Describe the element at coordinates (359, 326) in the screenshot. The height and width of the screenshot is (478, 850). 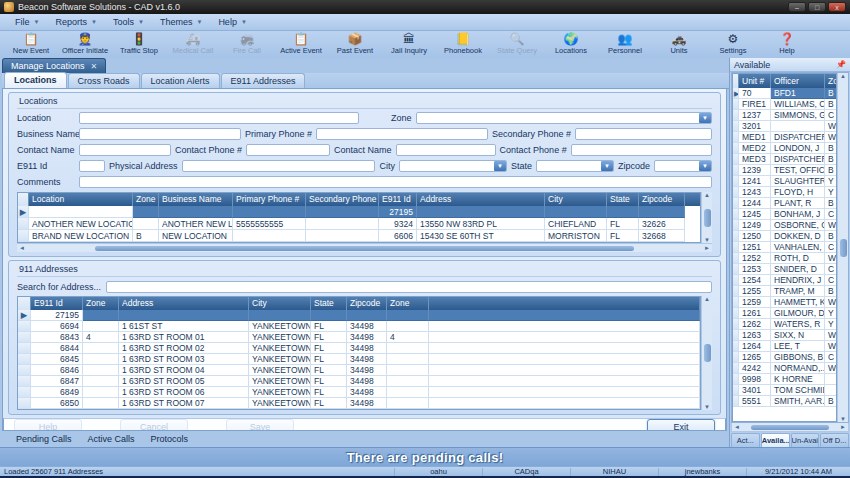
I see `table-row: 66941 61ST STYANKEETOWNFL34498` at that location.